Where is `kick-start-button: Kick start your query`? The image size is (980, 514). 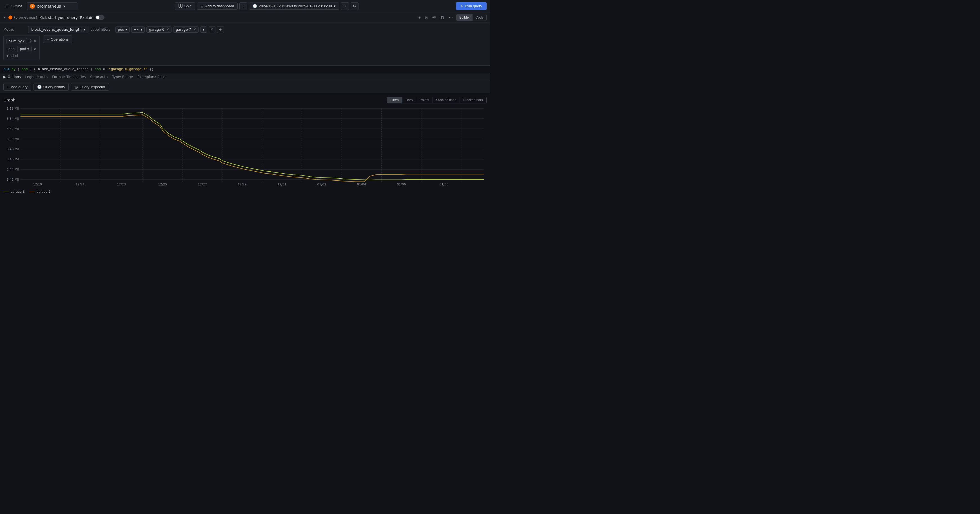
kick-start-button: Kick start your query is located at coordinates (59, 18).